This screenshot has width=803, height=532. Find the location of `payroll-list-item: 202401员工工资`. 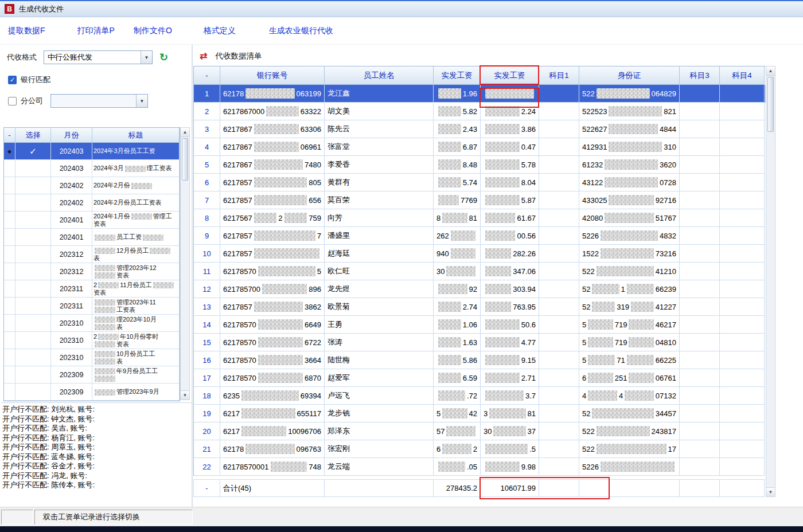

payroll-list-item: 202401员工工资 is located at coordinates (92, 237).